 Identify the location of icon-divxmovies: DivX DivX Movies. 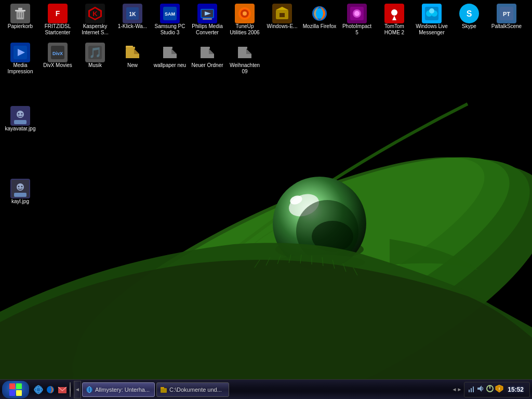
(58, 59).